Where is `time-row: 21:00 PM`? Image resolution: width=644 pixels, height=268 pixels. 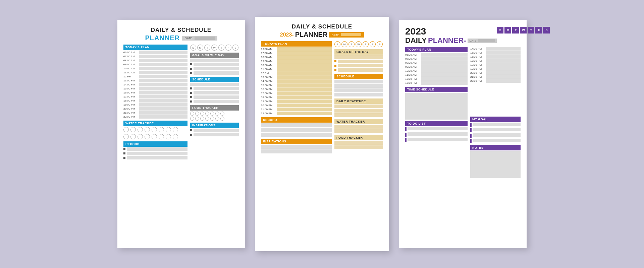 time-row: 21:00 PM is located at coordinates (156, 113).